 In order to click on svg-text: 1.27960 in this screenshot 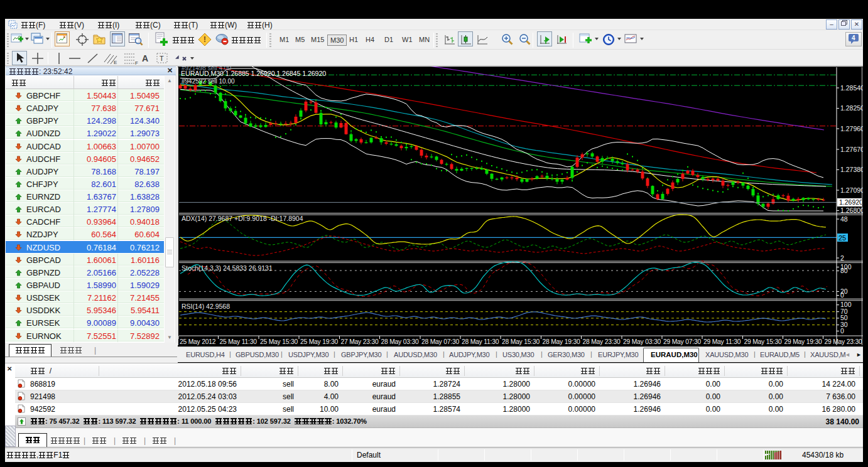, I will do `click(852, 129)`.